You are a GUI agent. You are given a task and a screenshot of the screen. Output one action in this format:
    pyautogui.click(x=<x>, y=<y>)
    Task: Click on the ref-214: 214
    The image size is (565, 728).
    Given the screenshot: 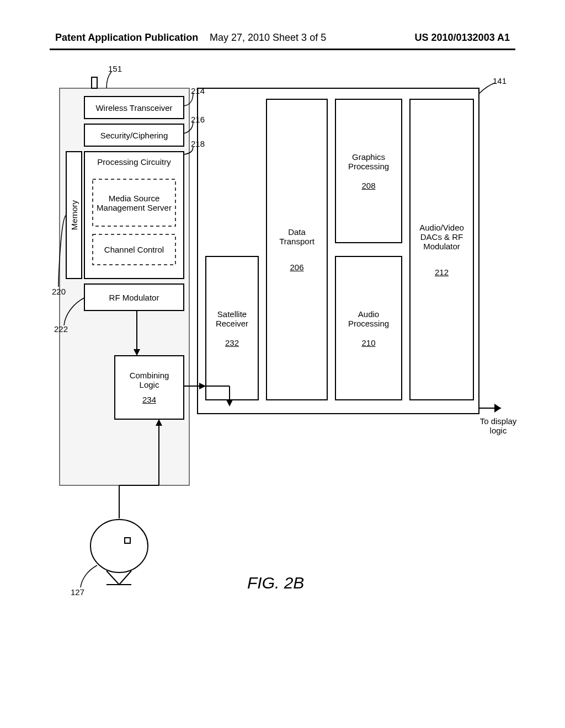 What is the action you would take?
    pyautogui.click(x=198, y=90)
    